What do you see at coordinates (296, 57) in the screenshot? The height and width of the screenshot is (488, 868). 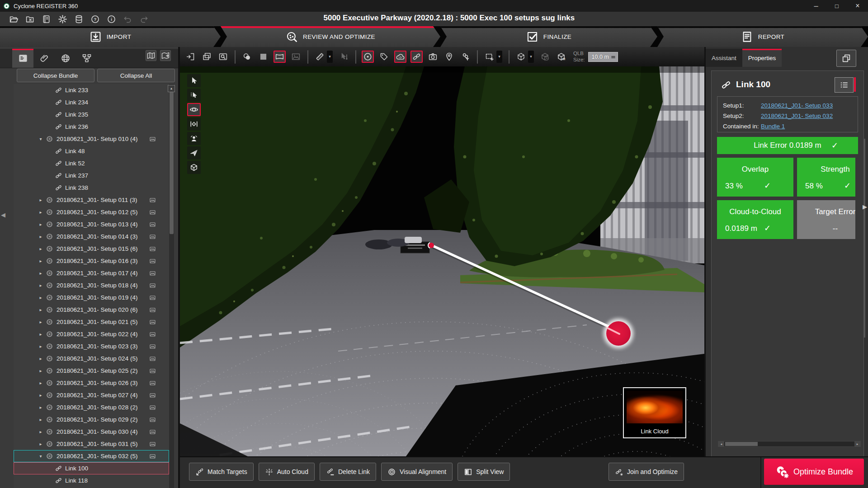 I see `image-view-button` at bounding box center [296, 57].